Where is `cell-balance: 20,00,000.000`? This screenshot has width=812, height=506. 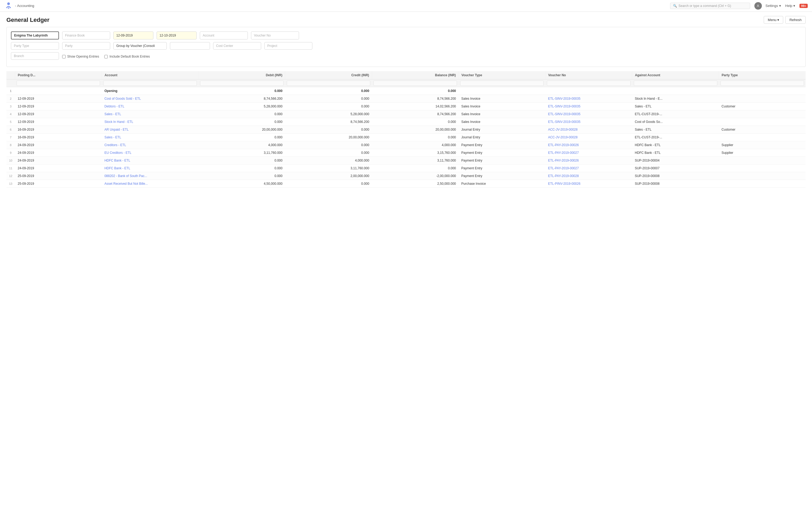
cell-balance: 20,00,000.000 is located at coordinates (415, 130).